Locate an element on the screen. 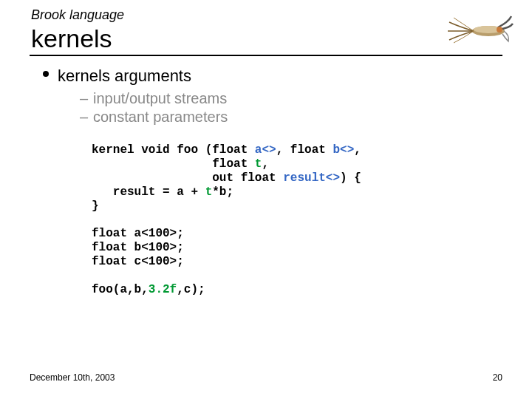 The height and width of the screenshot is (399, 532). bullet-dot-icon is located at coordinates (46, 74).